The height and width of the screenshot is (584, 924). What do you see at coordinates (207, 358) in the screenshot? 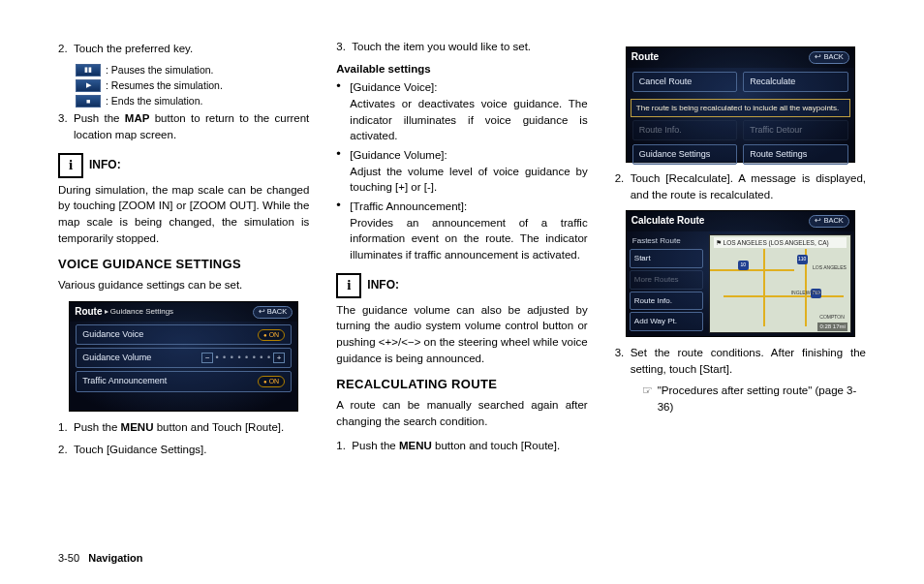
I see `minus-button: −` at bounding box center [207, 358].